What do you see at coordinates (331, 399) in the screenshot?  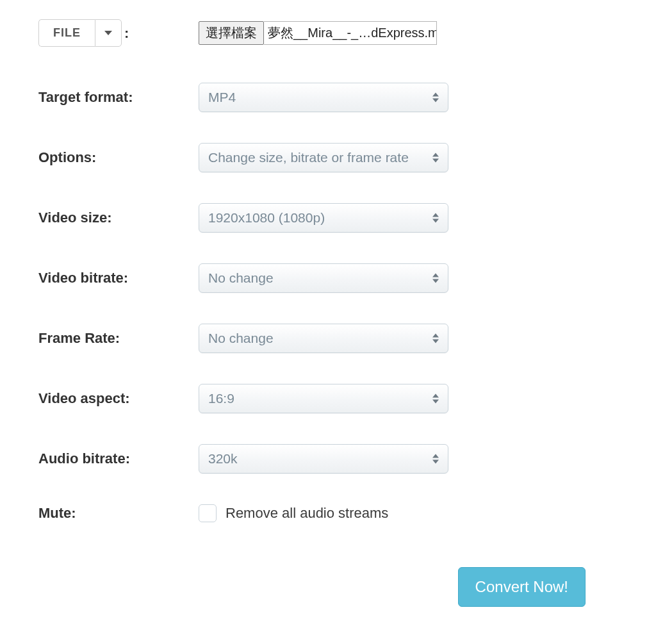 I see `row-video-aspect: Video aspect: 16:9` at bounding box center [331, 399].